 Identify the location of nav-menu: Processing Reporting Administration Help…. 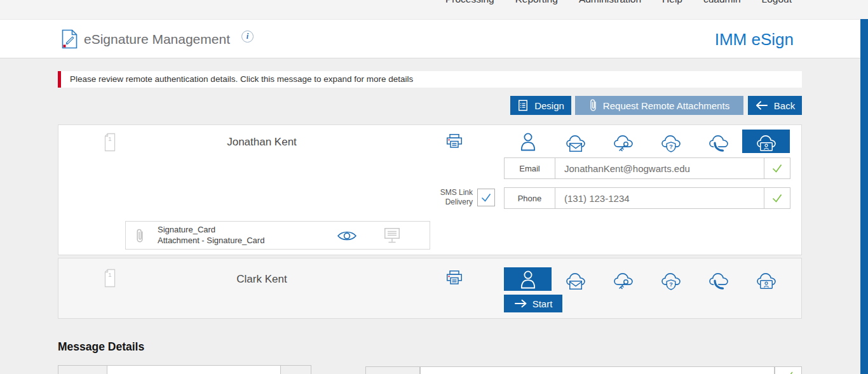
(619, 3).